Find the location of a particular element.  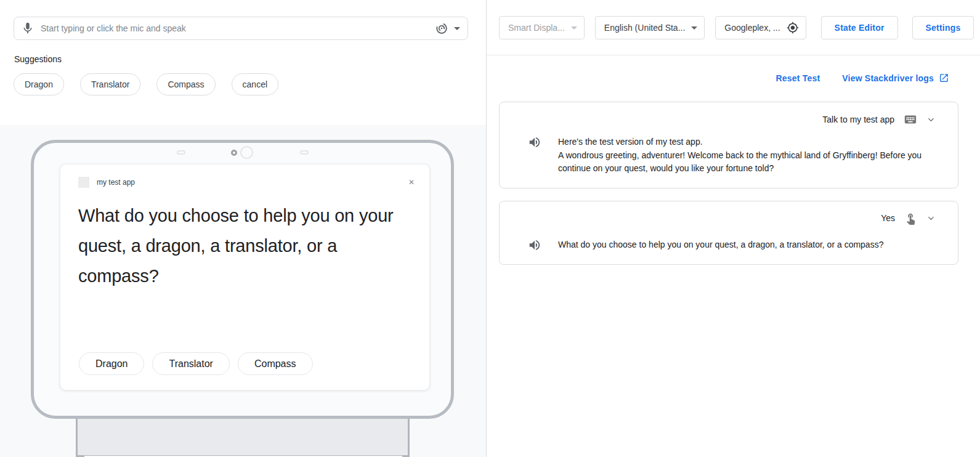

device-sensor-left is located at coordinates (181, 153).